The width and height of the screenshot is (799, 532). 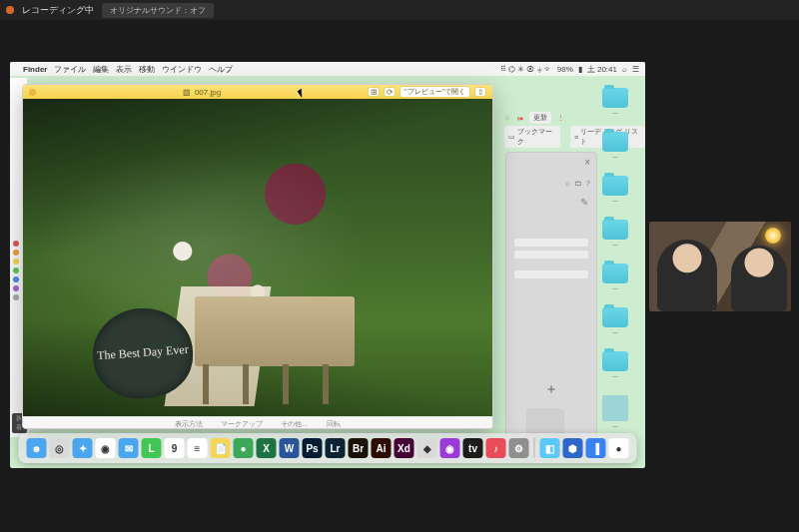 I want to click on dock-app2-icon: ◆, so click(x=427, y=448).